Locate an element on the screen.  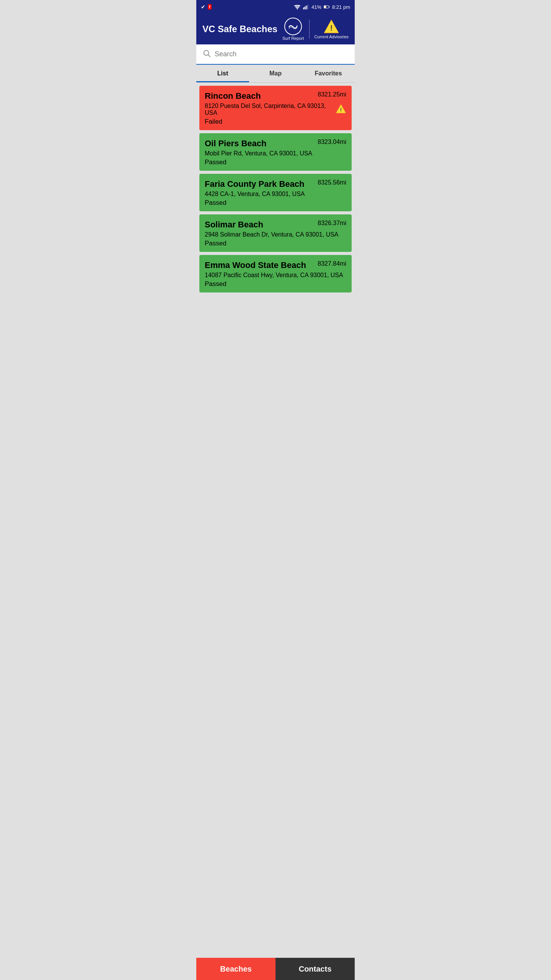
beach-address: 4428 CA-1, Ventura, CA 93001, USA is located at coordinates (276, 194).